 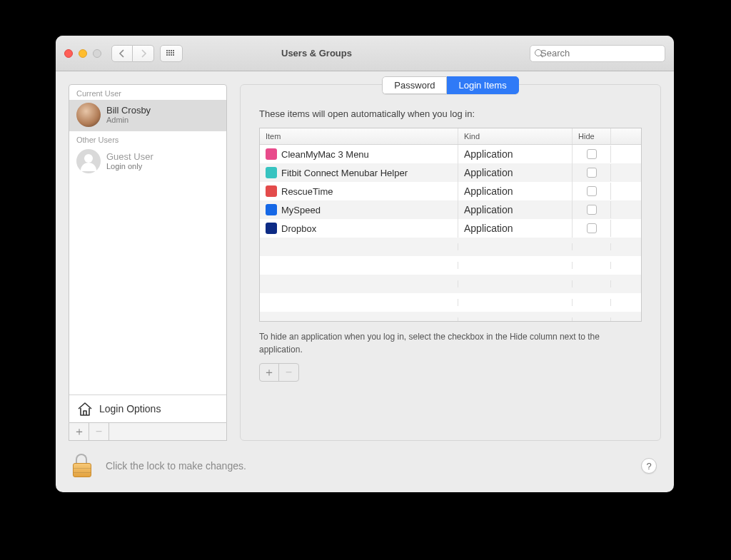 What do you see at coordinates (89, 115) in the screenshot?
I see `avatar` at bounding box center [89, 115].